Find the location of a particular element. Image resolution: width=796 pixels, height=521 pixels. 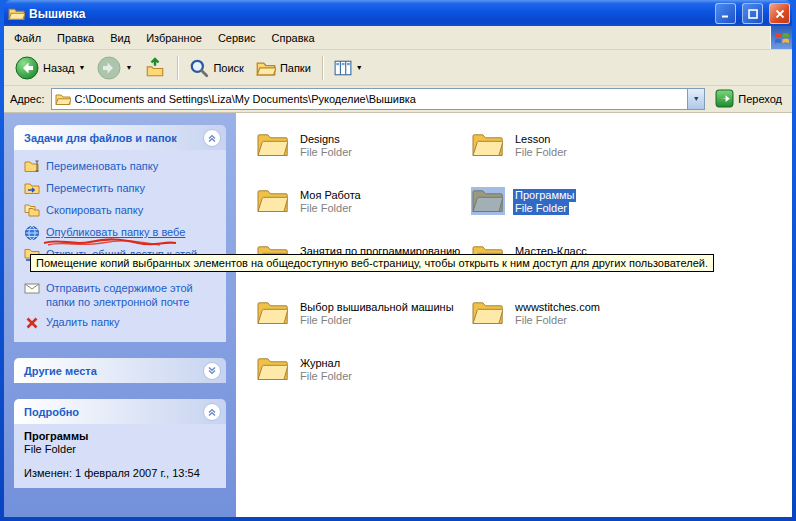

minimize-icon is located at coordinates (726, 14).